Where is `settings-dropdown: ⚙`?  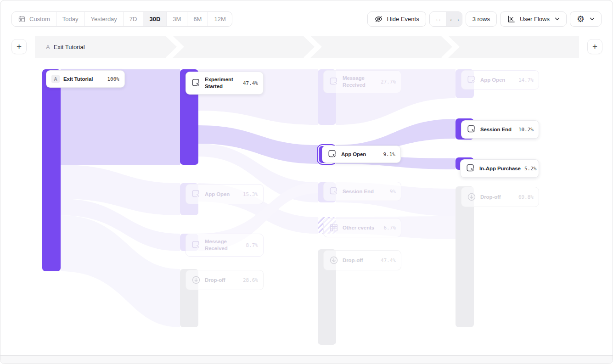
settings-dropdown: ⚙ is located at coordinates (586, 19).